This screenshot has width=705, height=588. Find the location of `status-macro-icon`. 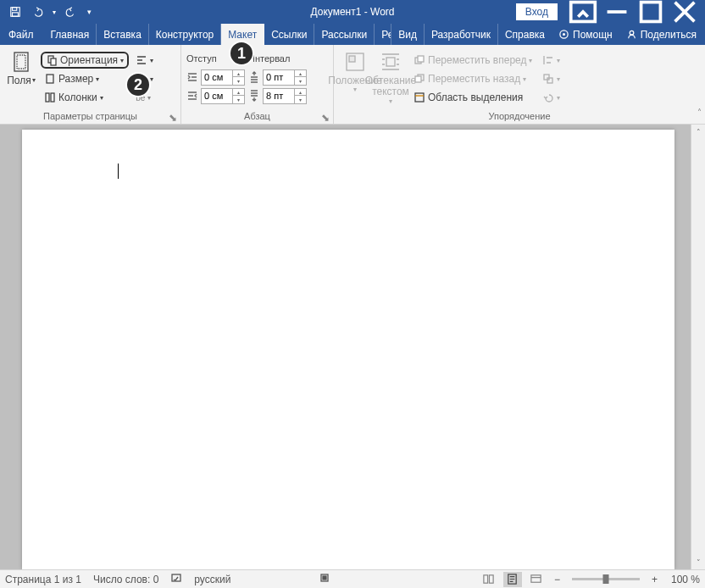

status-macro-icon is located at coordinates (325, 580).